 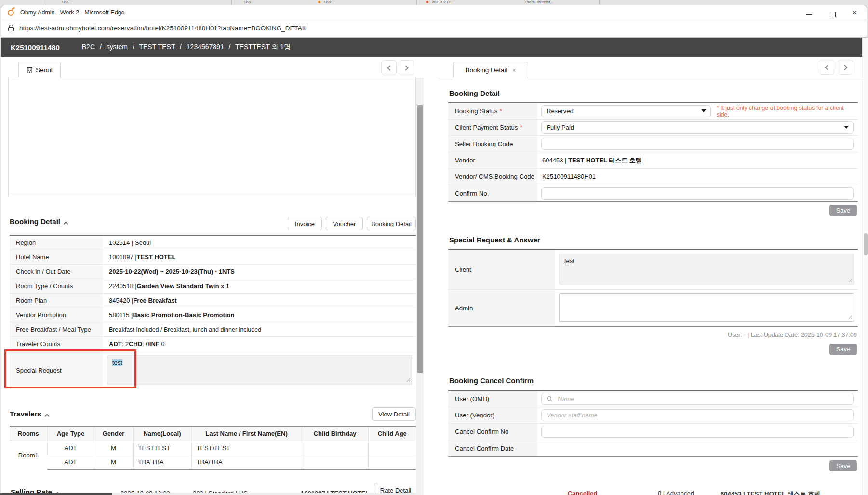 What do you see at coordinates (697, 415) in the screenshot?
I see `user-vendor-input` at bounding box center [697, 415].